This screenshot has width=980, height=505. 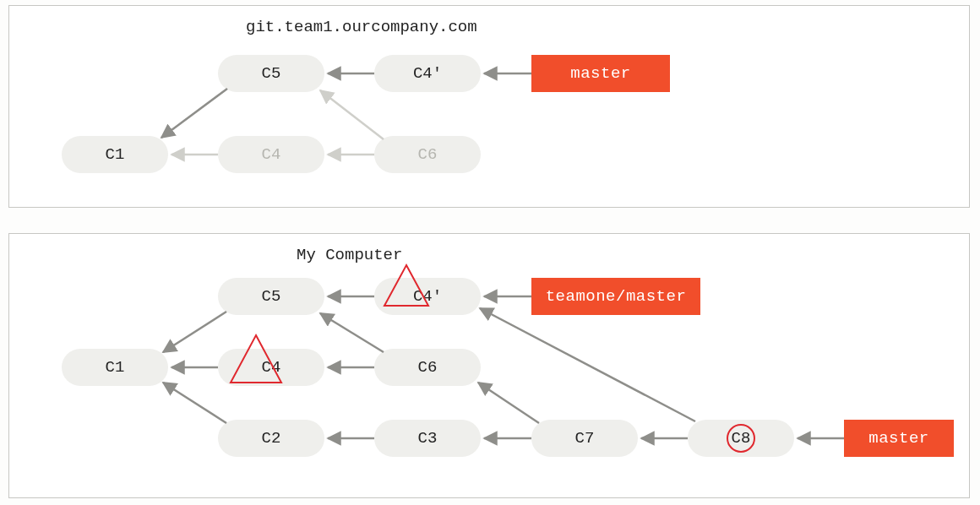 I want to click on node-label: C2, so click(x=272, y=438).